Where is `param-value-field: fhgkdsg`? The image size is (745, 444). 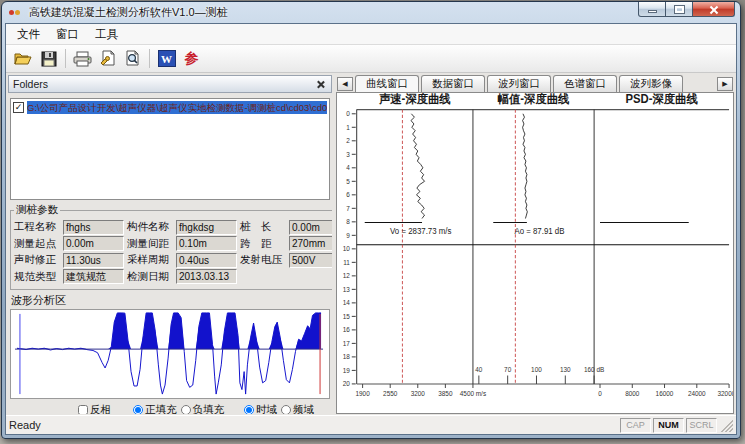
param-value-field: fhgkdsg is located at coordinates (206, 228).